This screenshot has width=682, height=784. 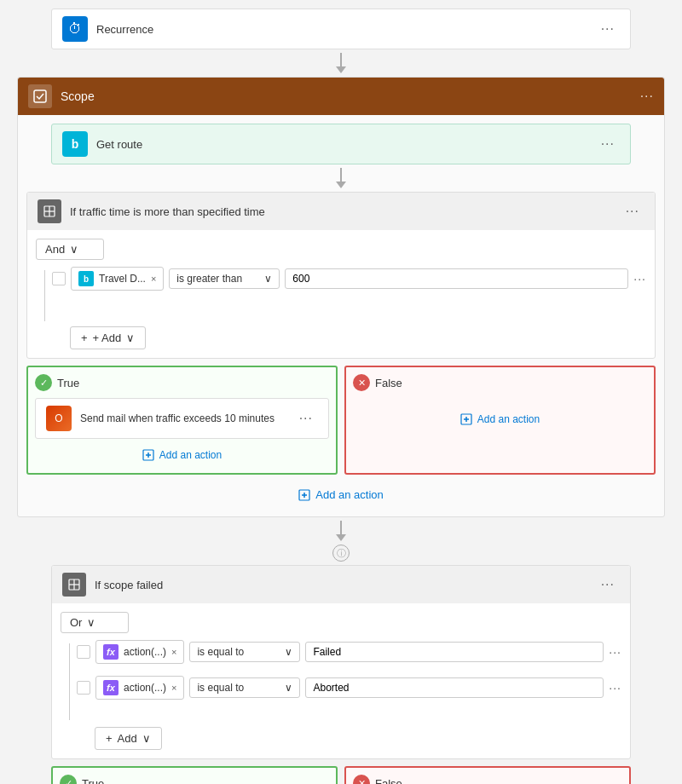 I want to click on true-label: True, so click(x=68, y=383).